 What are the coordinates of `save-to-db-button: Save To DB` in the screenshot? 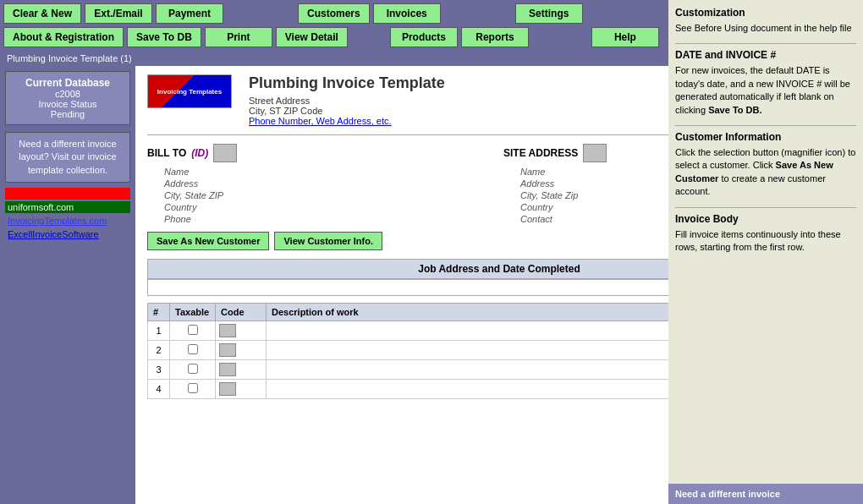 It's located at (164, 37).